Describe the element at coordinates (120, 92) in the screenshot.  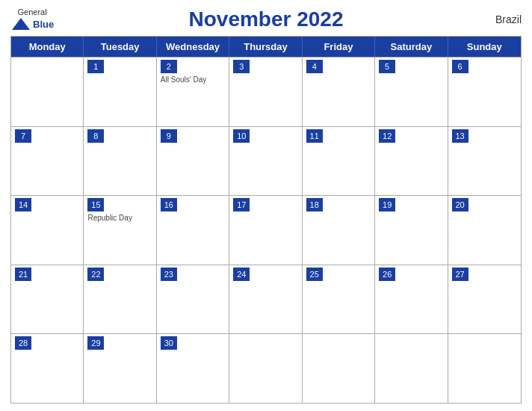
I see `calendar-cell: 1` at that location.